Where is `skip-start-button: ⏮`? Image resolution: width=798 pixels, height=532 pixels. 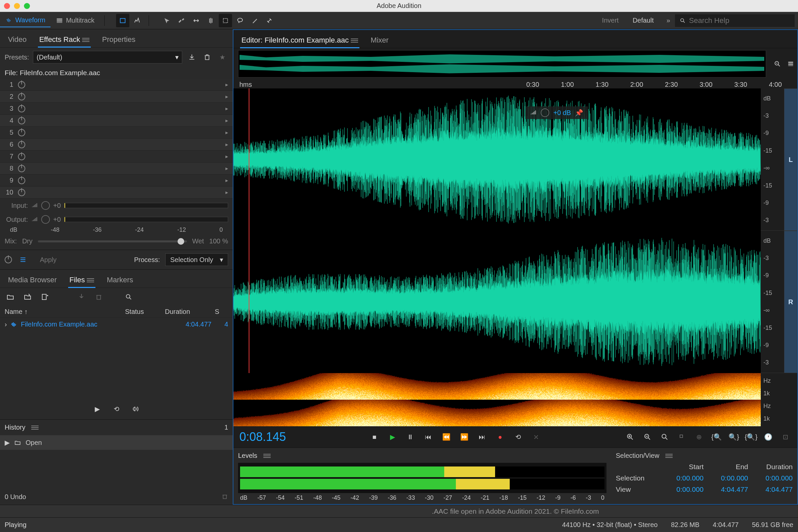 skip-start-button: ⏮ is located at coordinates (428, 437).